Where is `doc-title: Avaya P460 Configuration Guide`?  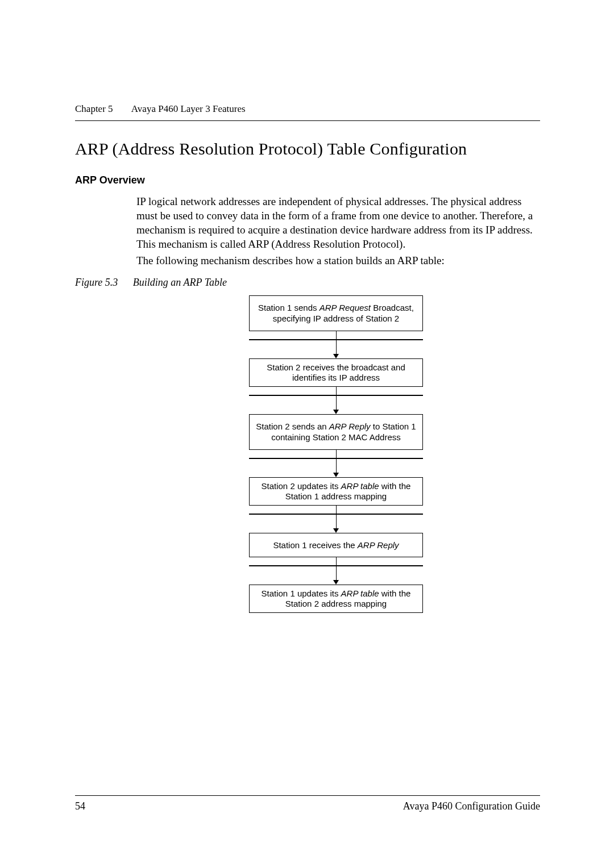
doc-title: Avaya P460 Configuration Guide is located at coordinates (472, 807).